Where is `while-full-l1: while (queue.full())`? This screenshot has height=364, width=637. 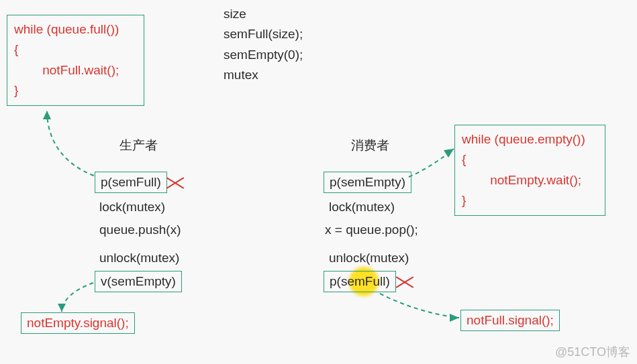
while-full-l1: while (queue.full()) is located at coordinates (75, 29).